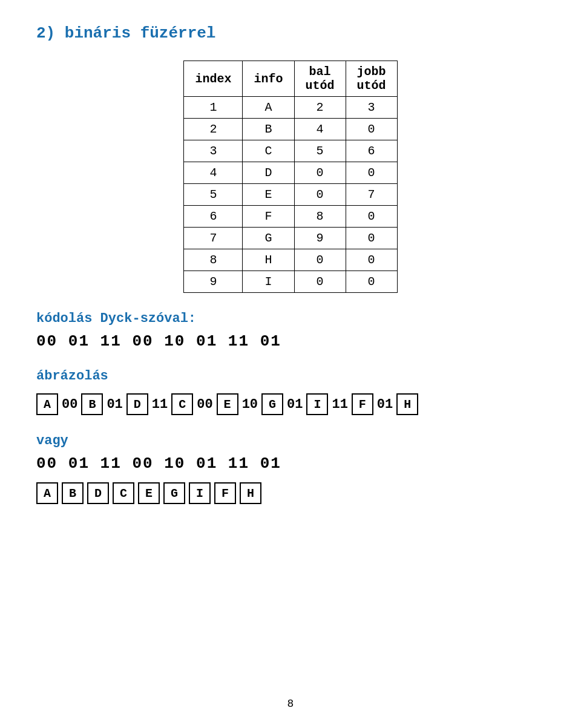  I want to click on table-cell: 1, so click(213, 108).